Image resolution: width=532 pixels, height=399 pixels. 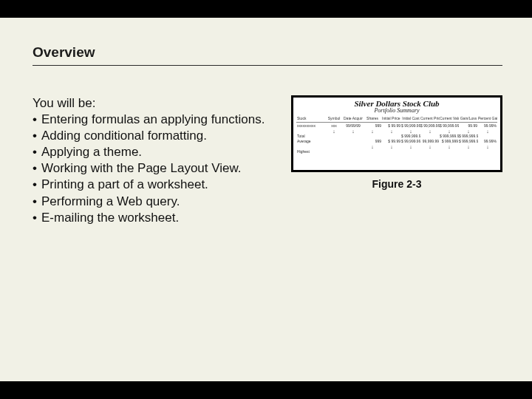 What do you see at coordinates (266, 390) in the screenshot?
I see `bottom-black-band` at bounding box center [266, 390].